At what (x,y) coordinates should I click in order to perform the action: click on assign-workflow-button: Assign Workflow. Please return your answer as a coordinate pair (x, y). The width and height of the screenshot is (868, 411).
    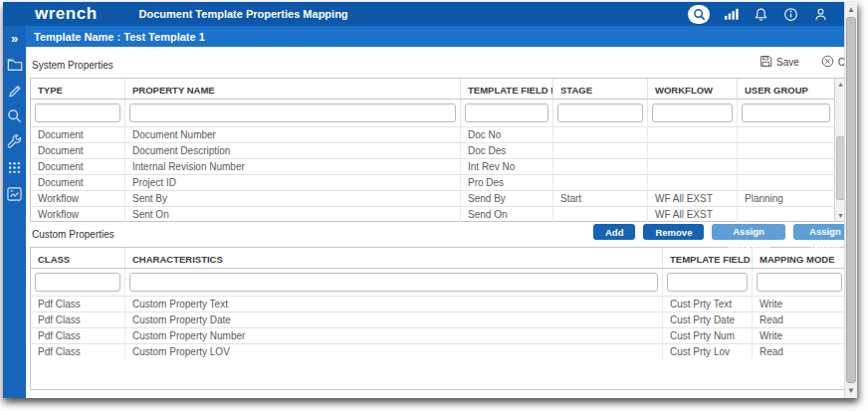
    Looking at the image, I should click on (749, 232).